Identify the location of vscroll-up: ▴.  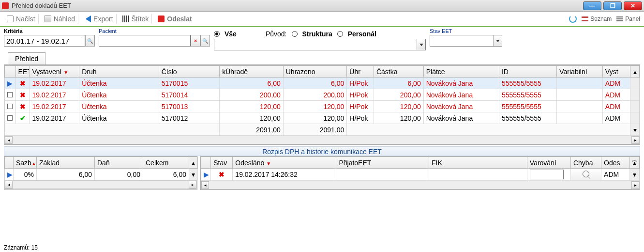
(635, 72).